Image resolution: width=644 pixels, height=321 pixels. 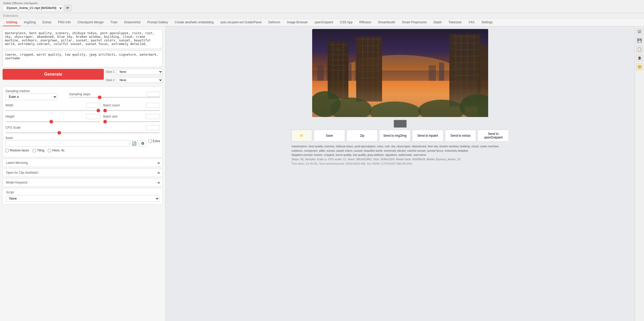 What do you see at coordinates (30, 23) in the screenshot?
I see `tab-img2img: img2img` at bounding box center [30, 23].